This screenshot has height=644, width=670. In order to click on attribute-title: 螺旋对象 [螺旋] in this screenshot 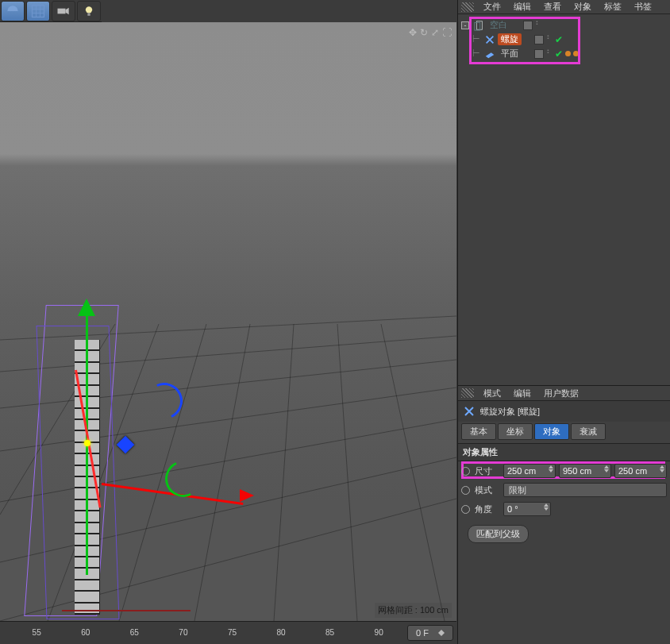, I will do `click(564, 411)`.